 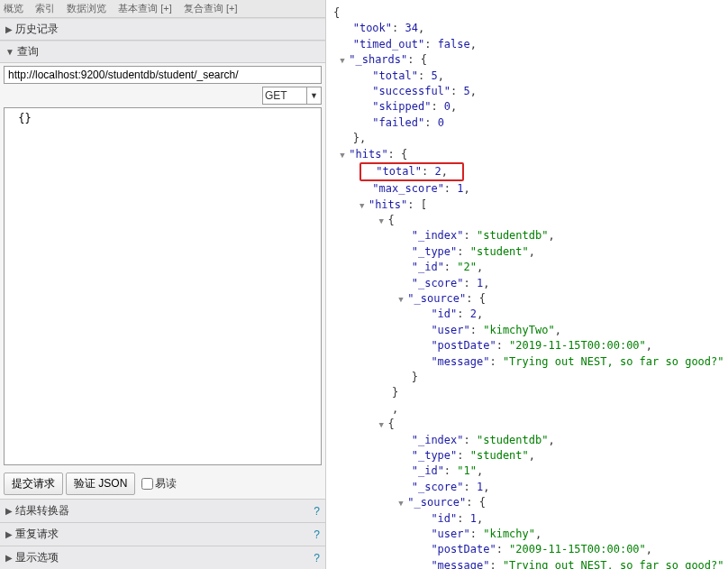 What do you see at coordinates (162, 75) in the screenshot?
I see `url-input` at bounding box center [162, 75].